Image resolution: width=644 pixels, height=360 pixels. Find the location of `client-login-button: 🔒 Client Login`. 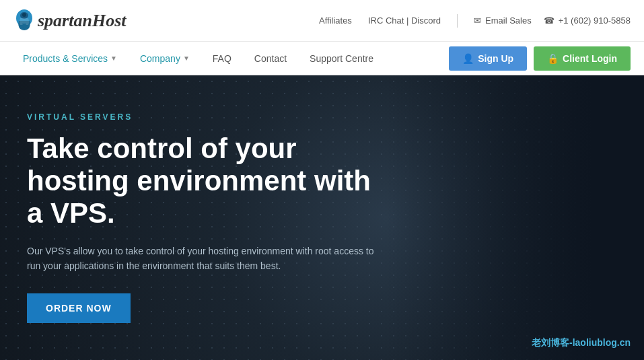

client-login-button: 🔒 Client Login is located at coordinates (582, 59).